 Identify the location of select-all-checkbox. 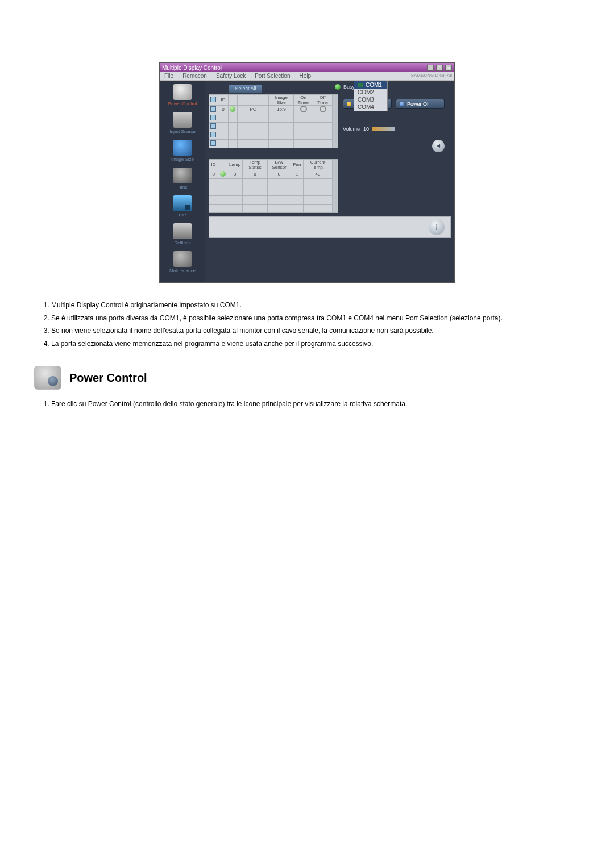
(213, 99).